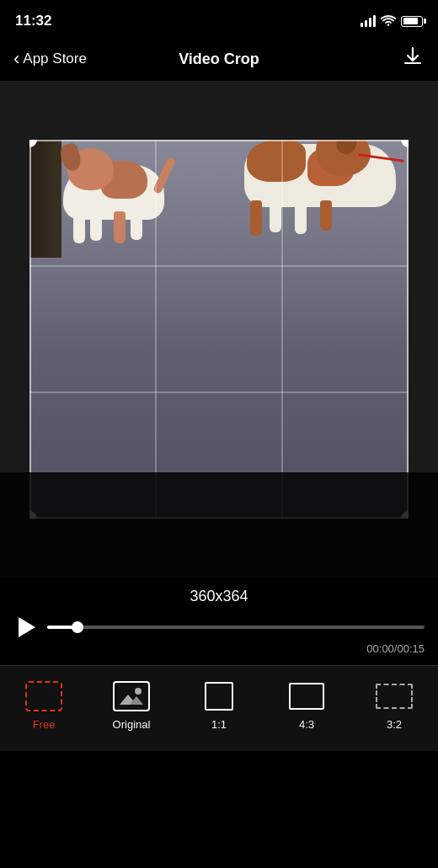 This screenshot has width=438, height=868. I want to click on tool-original-label: Original, so click(131, 724).